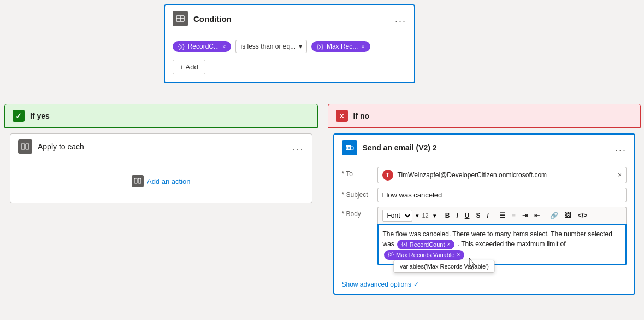 Image resolution: width=644 pixels, height=320 pixels. What do you see at coordinates (457, 216) in the screenshot?
I see `italic-button: I` at bounding box center [457, 216].